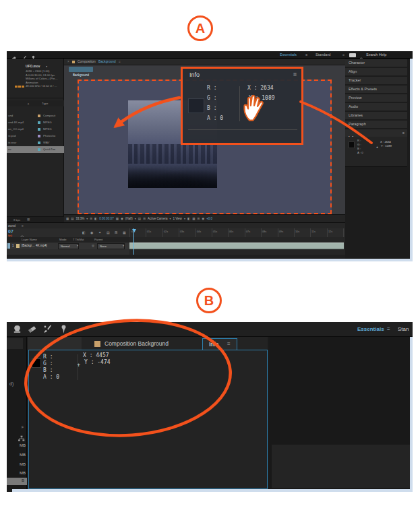  Describe the element at coordinates (35, 116) in the screenshot. I see `file-row: und Composit` at that location.